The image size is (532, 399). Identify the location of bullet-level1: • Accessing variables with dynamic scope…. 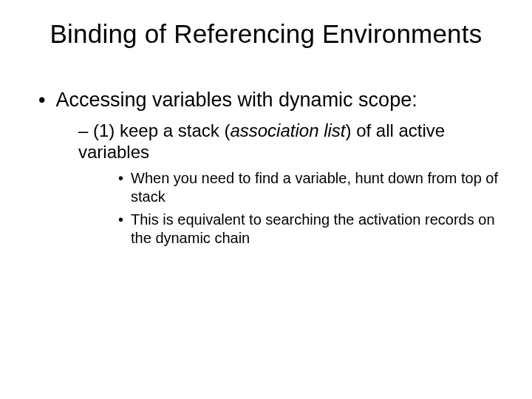
(270, 100).